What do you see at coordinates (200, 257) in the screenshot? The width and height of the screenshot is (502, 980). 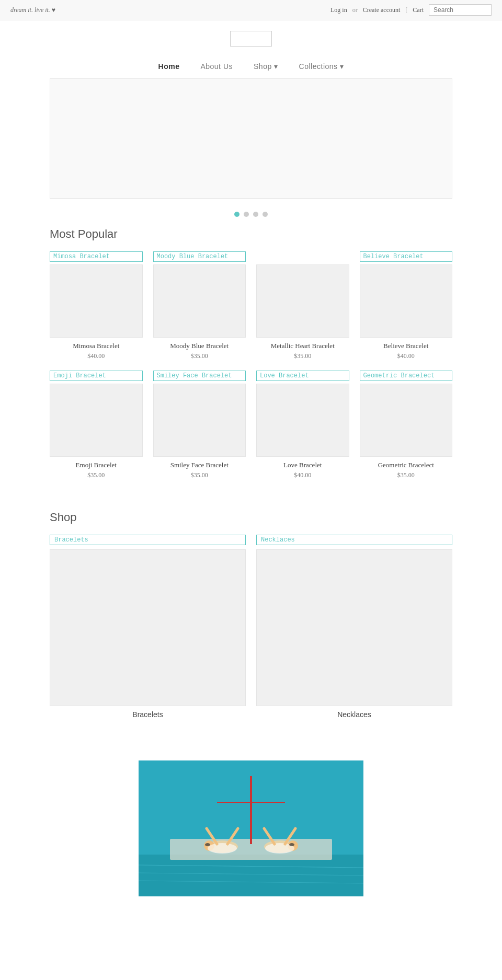 I see `product-link-moody-blue: Moody Blue Bracelet` at bounding box center [200, 257].